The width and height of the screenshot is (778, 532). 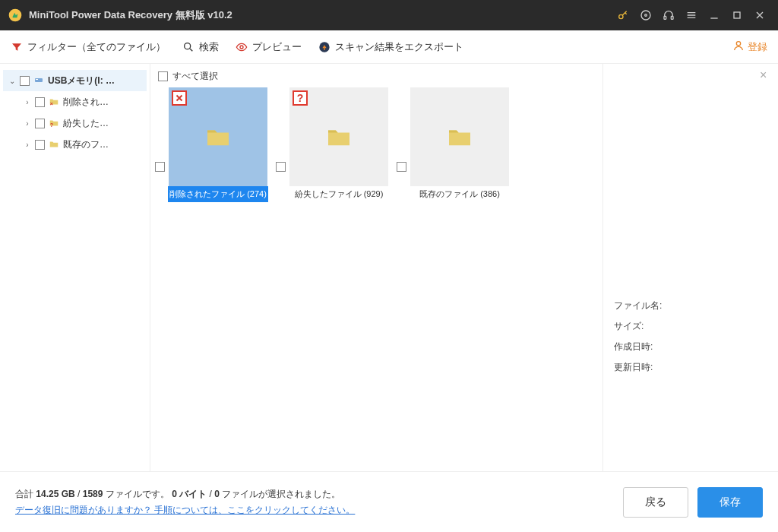 What do you see at coordinates (453, 144) in the screenshot?
I see `tile-wrap: 既存のファイル (386)` at bounding box center [453, 144].